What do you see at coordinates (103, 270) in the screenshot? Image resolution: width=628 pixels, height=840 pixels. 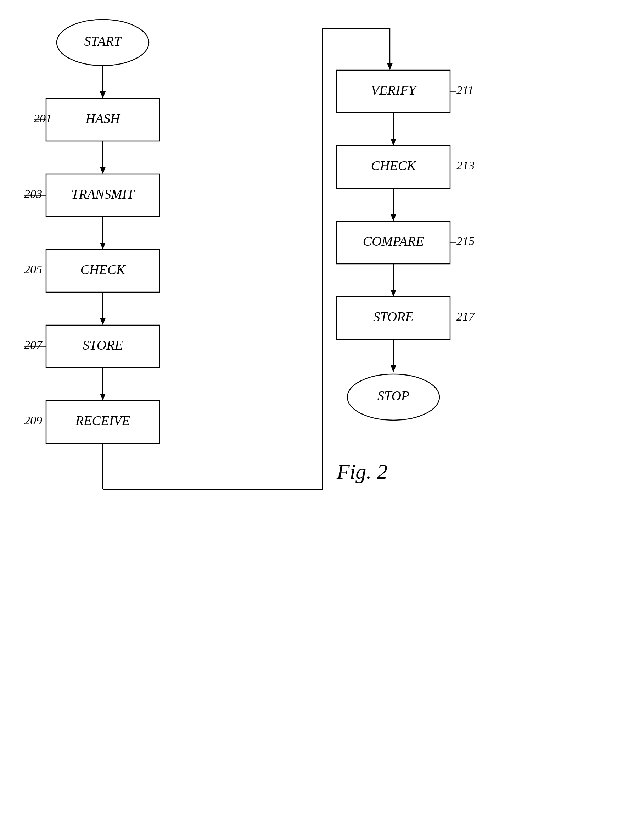 I see `check205-label: CHECK` at bounding box center [103, 270].